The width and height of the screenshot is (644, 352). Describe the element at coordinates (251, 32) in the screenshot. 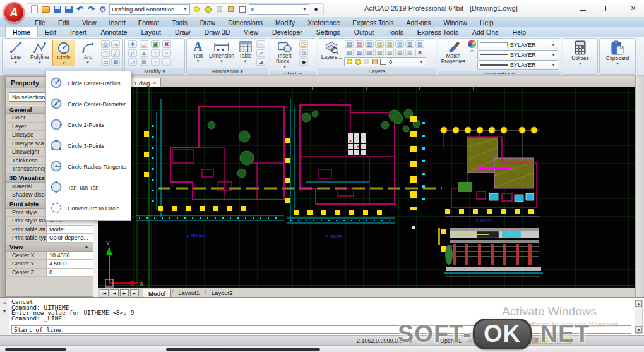

I see `tab-view: View` at that location.